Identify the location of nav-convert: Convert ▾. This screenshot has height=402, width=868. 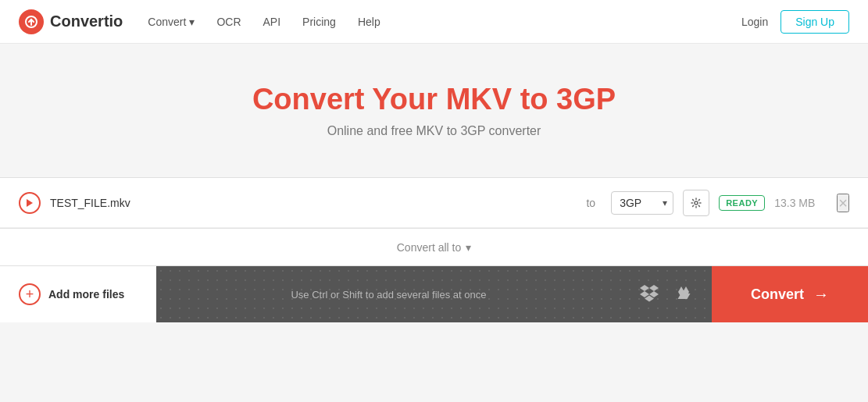
(171, 22).